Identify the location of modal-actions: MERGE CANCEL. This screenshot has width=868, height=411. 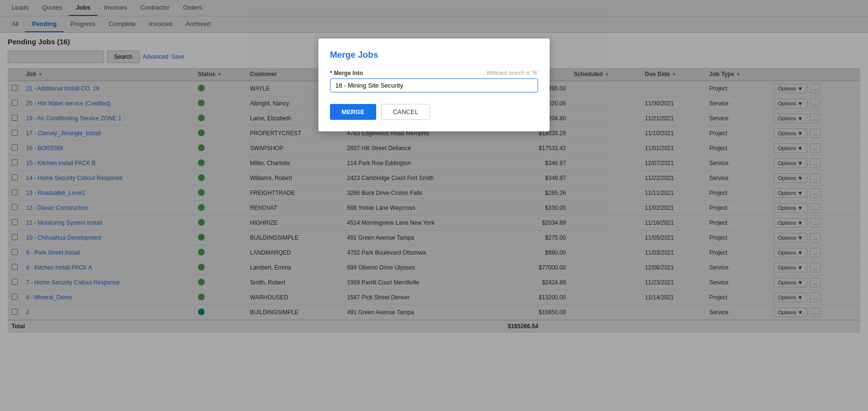
(434, 112).